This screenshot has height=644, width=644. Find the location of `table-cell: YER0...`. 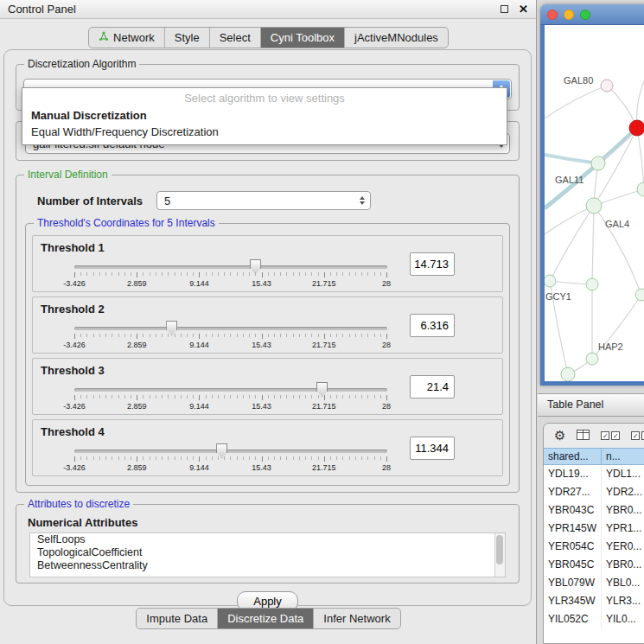

table-cell: YER0... is located at coordinates (622, 546).